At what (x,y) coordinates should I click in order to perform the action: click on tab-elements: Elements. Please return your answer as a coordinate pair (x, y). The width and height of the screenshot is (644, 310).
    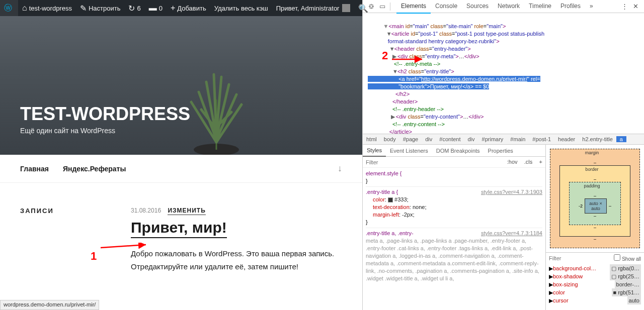
    Looking at the image, I should click on (414, 7).